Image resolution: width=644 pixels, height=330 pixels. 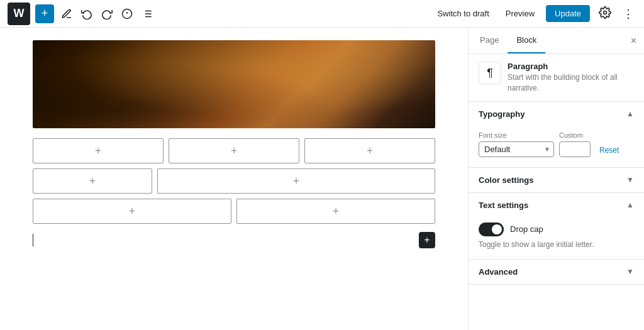 What do you see at coordinates (571, 78) in the screenshot?
I see `block-details: Paragraph Start with the building block …` at bounding box center [571, 78].